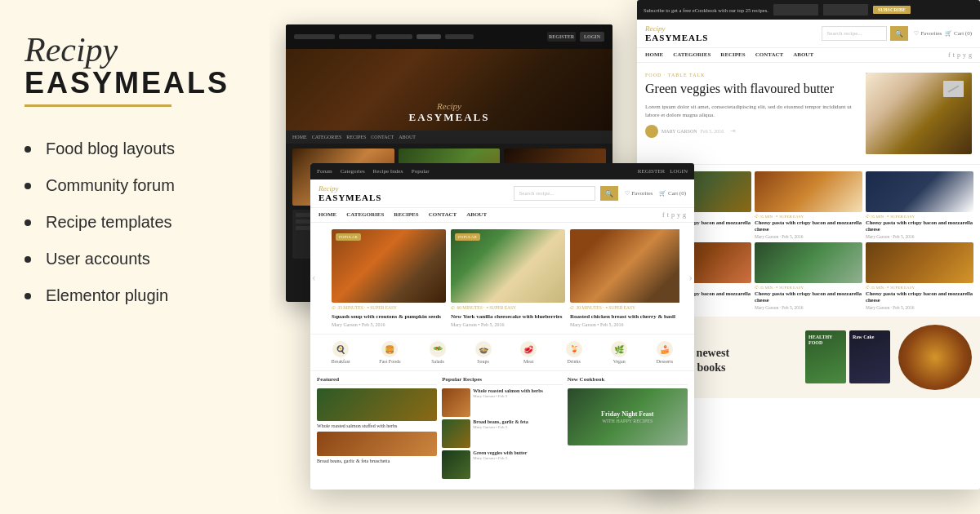  Describe the element at coordinates (501, 434) in the screenshot. I see `popular-recipe-row: Broad beans, garlic & feta Mary Garson •…` at that location.